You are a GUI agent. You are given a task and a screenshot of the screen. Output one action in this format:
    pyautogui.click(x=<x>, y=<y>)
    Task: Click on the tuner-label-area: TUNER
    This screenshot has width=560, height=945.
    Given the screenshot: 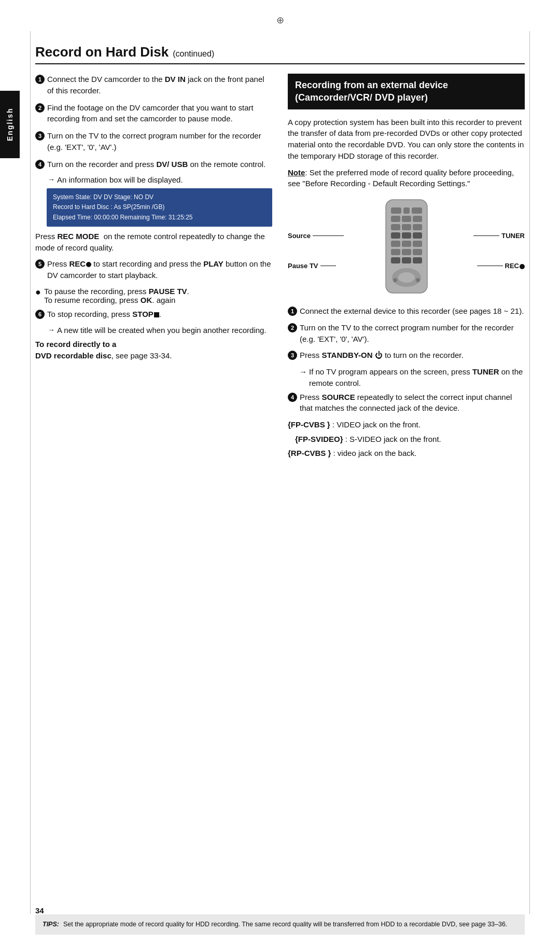 What is the action you would take?
    pyautogui.click(x=499, y=235)
    